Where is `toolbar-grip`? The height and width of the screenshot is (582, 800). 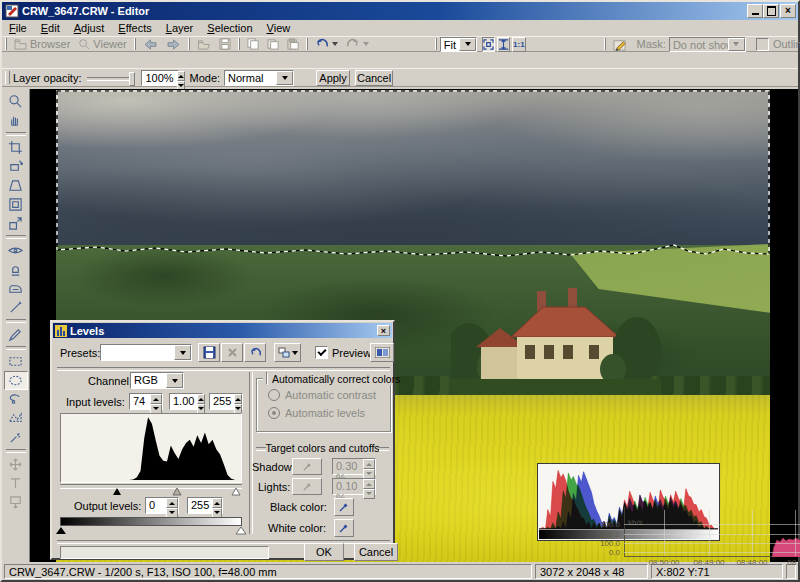
toolbar-grip is located at coordinates (6, 44).